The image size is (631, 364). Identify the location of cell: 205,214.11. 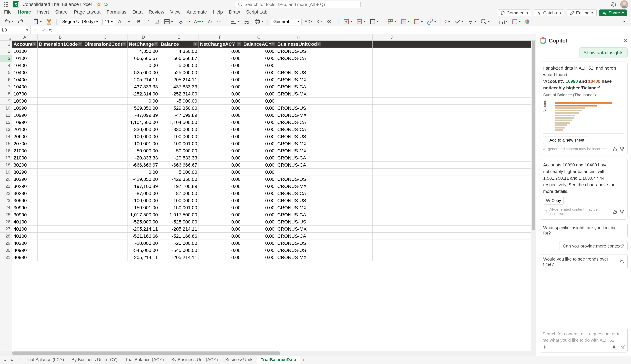
(143, 80).